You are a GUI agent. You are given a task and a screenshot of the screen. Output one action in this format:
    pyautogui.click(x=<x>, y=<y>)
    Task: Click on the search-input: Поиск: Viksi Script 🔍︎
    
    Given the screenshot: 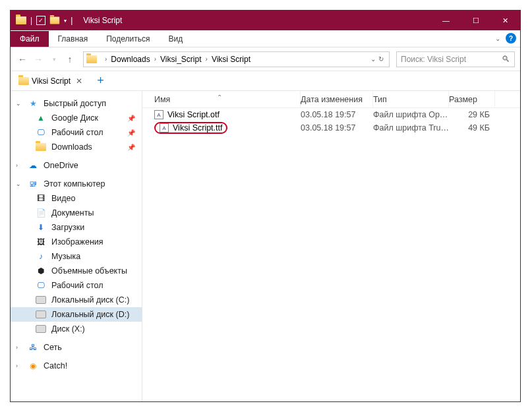 What is the action you would take?
    pyautogui.click(x=456, y=59)
    